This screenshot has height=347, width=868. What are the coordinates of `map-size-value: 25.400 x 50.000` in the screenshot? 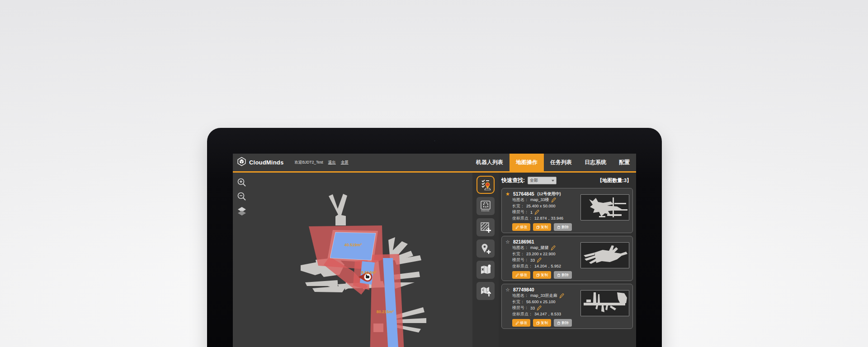 It's located at (541, 206).